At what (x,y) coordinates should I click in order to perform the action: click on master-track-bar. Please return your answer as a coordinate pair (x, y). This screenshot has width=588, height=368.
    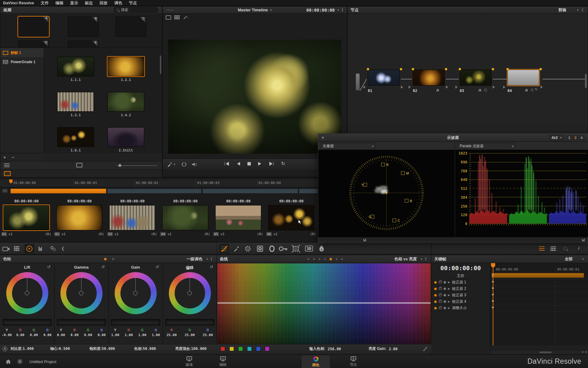
    Looking at the image, I should click on (538, 275).